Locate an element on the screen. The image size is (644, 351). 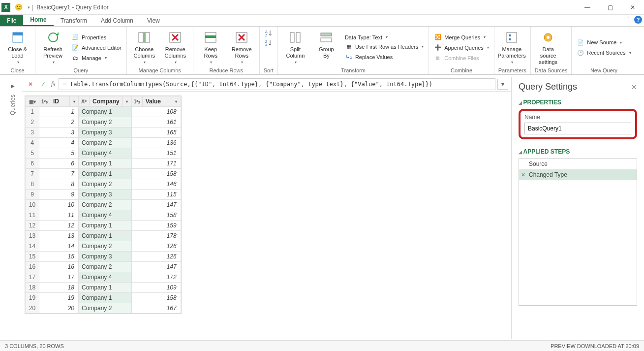
cell-value: 171 is located at coordinates (156, 163).